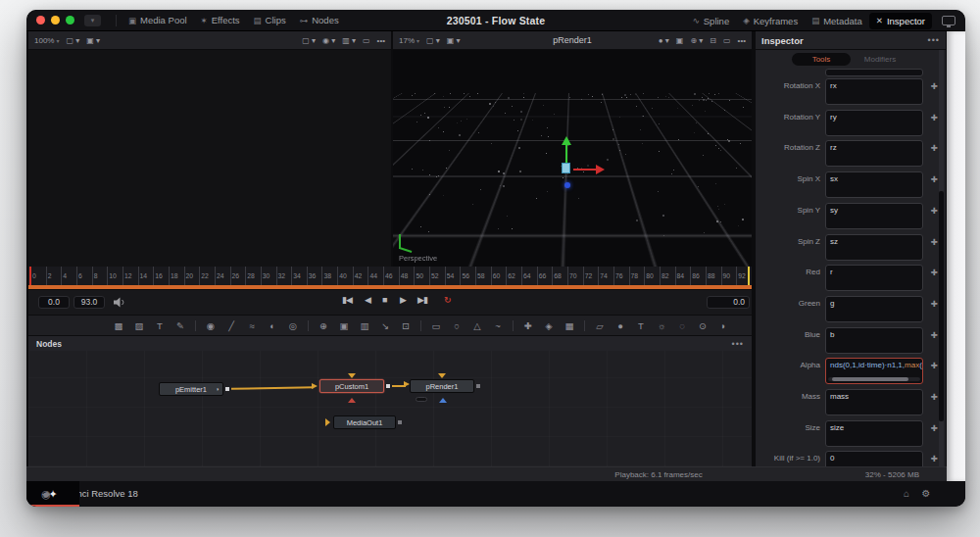 Image resolution: width=980 pixels, height=537 pixels. Describe the element at coordinates (119, 325) in the screenshot. I see `tool-background: ▩` at that location.